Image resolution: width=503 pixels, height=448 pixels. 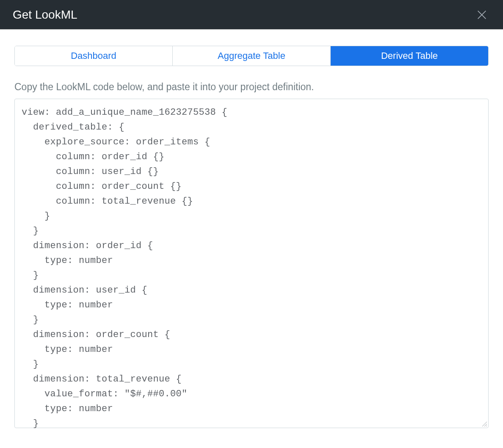 I want to click on close-button, so click(x=482, y=15).